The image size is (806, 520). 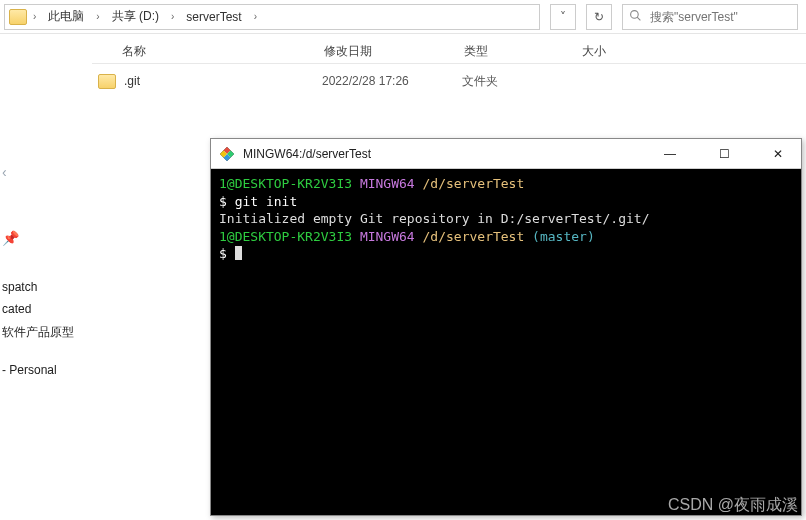 What do you see at coordinates (523, 52) in the screenshot?
I see `column-header-type: 类型` at bounding box center [523, 52].